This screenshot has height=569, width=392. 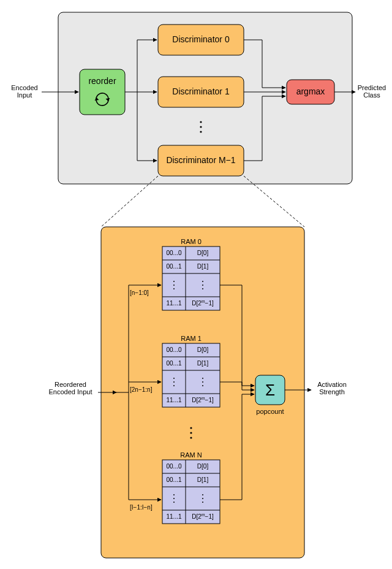 What do you see at coordinates (191, 338) in the screenshot?
I see `svg-text: RAM 1` at bounding box center [191, 338].